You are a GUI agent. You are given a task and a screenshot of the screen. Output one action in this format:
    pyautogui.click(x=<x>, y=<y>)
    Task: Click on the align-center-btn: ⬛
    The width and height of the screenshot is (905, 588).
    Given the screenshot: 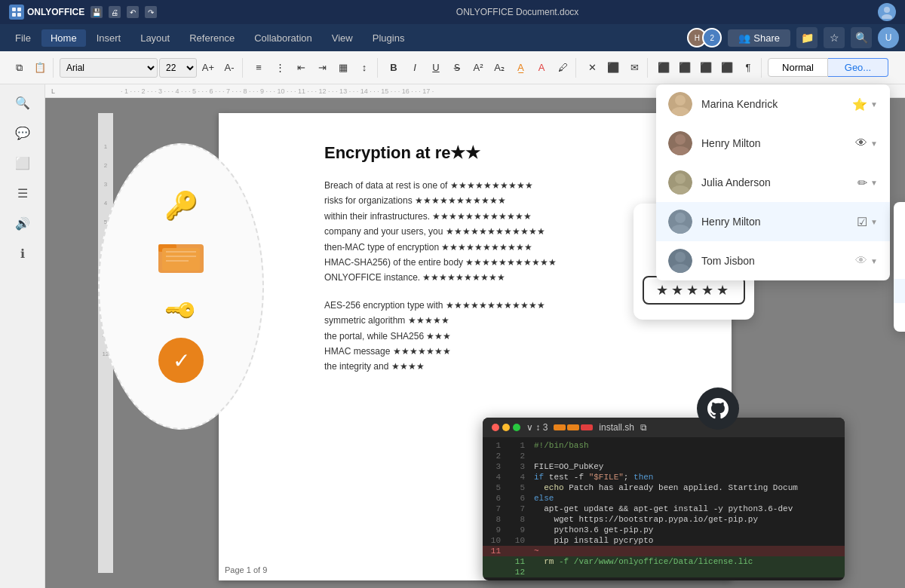 What is the action you would take?
    pyautogui.click(x=685, y=68)
    